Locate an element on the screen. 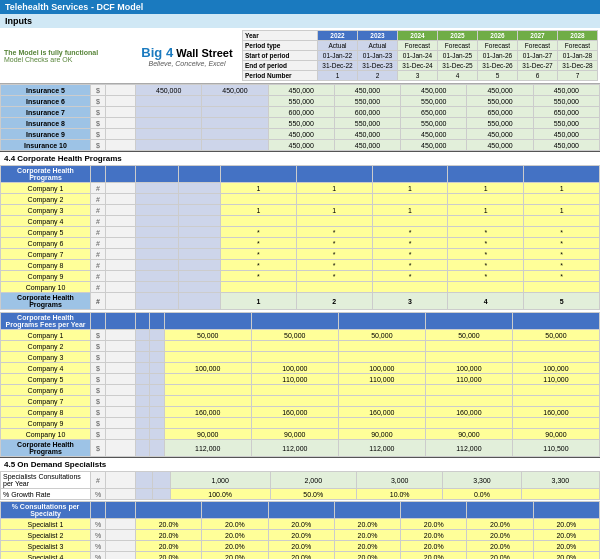  corp-company-5: Company 5 # ***** is located at coordinates (300, 232).